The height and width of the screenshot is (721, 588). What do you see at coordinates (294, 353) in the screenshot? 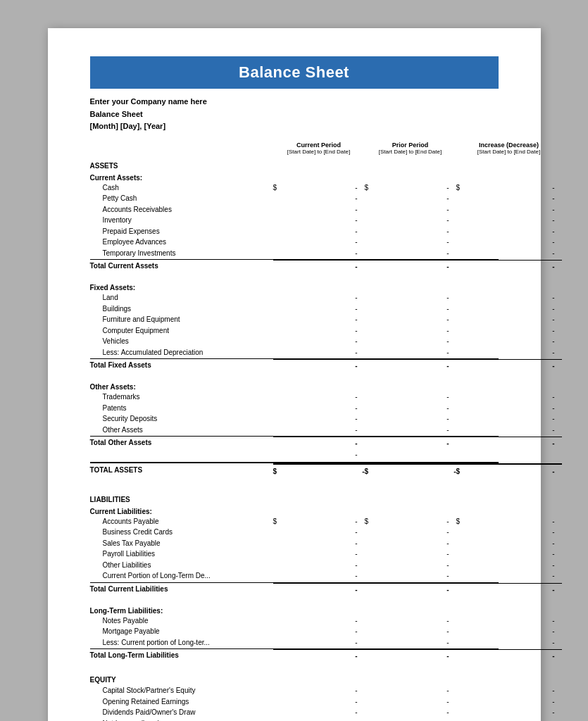
I see `table-row: Less: Accumulated Depreciation - - -` at bounding box center [294, 353].